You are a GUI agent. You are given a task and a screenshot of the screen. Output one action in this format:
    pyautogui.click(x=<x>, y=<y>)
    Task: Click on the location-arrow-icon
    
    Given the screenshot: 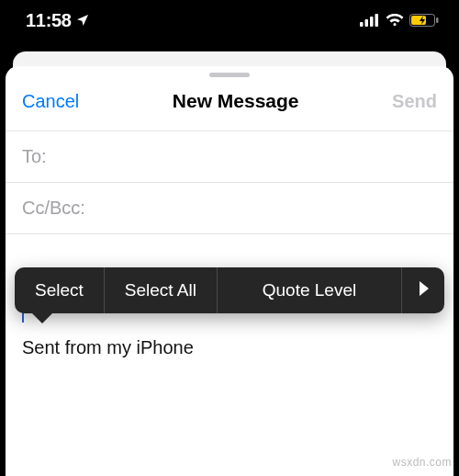 What is the action you would take?
    pyautogui.click(x=83, y=20)
    